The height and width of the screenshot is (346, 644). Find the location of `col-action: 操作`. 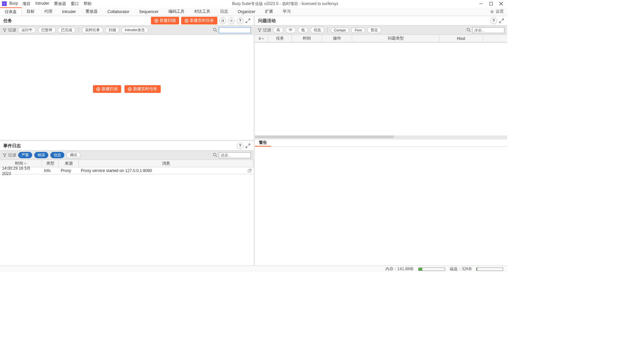

col-action: 操作 is located at coordinates (337, 38).